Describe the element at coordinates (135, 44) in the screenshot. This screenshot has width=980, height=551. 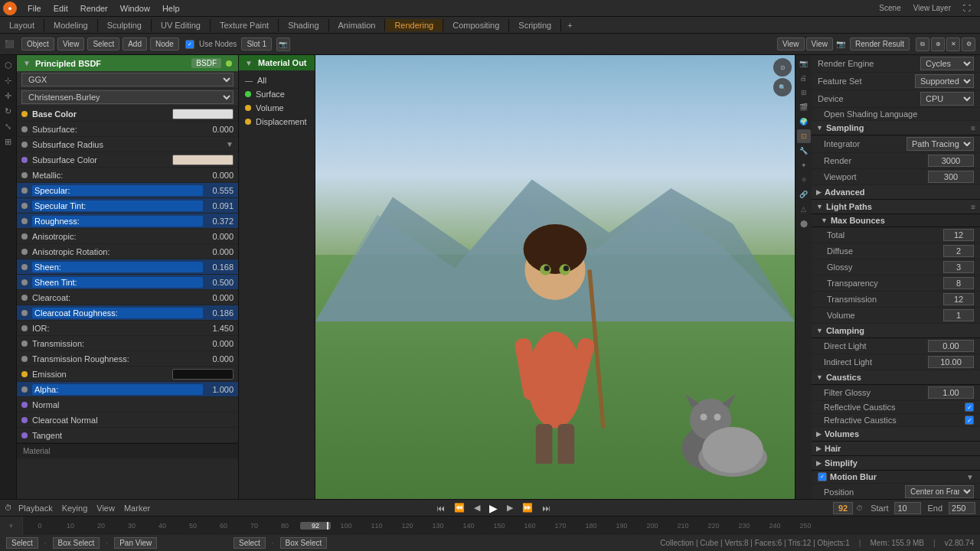
I see `add-menu: Add` at that location.